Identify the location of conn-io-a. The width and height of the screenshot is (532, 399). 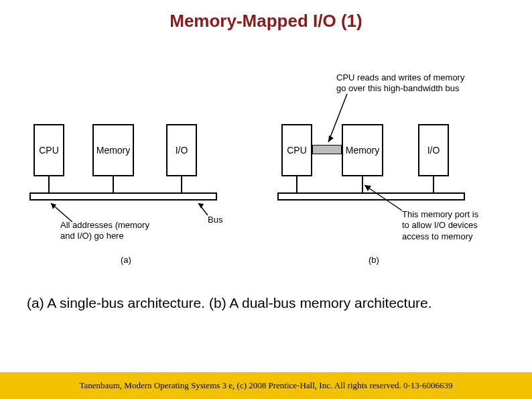
(182, 184).